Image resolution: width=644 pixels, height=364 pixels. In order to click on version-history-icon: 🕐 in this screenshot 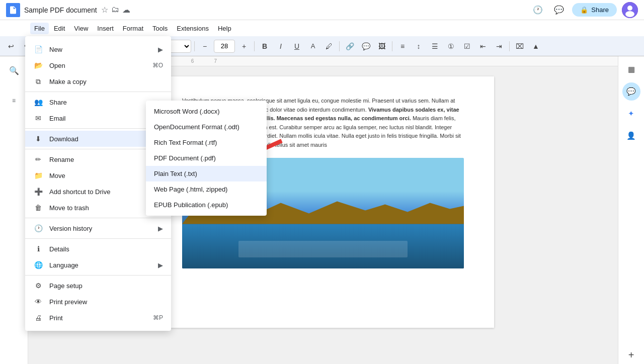, I will do `click(38, 228)`.